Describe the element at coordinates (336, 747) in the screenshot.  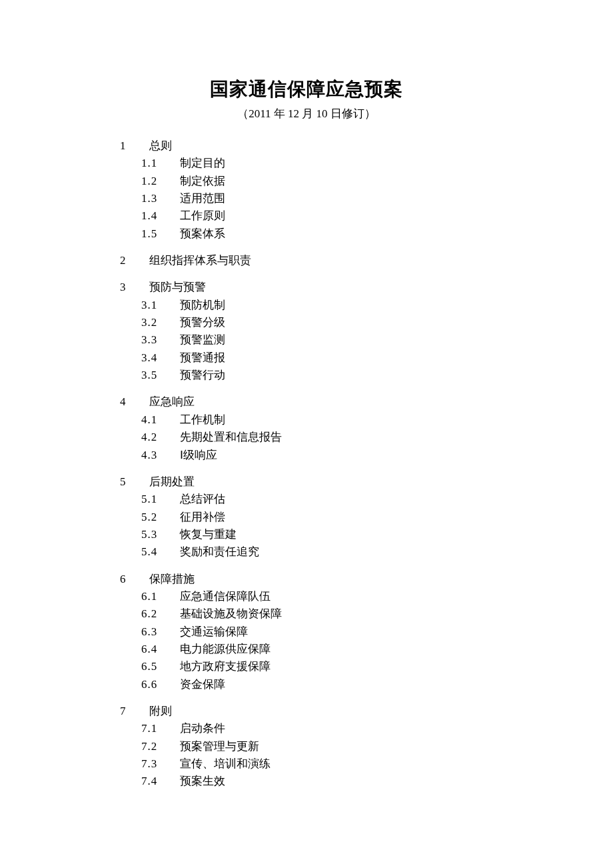
I see `toc-subsection-title: 预案管理与更新` at that location.